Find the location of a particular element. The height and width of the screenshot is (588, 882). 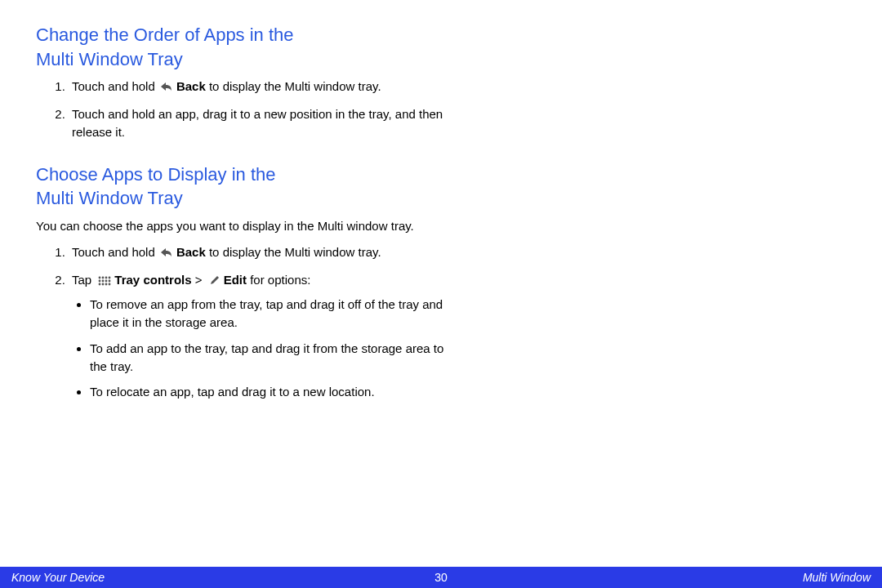

step-text-post: for options: is located at coordinates (278, 279).